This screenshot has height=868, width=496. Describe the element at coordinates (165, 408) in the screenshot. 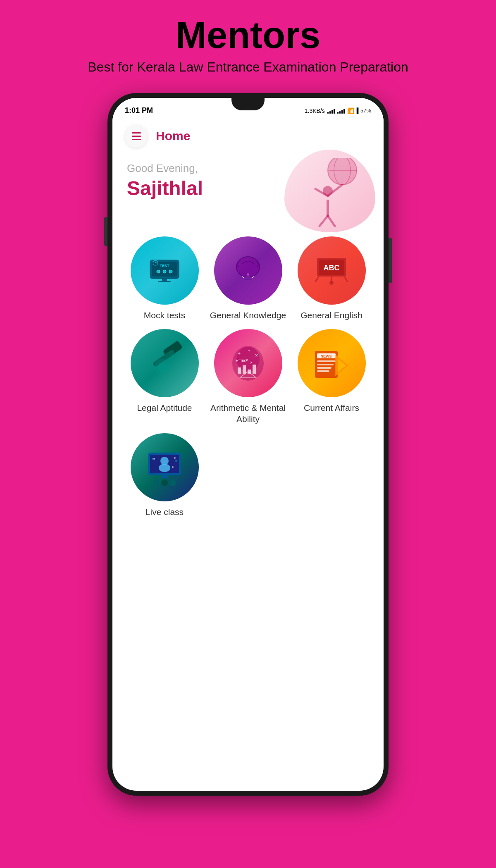

I see `legal-label: Legal Aptitude` at that location.